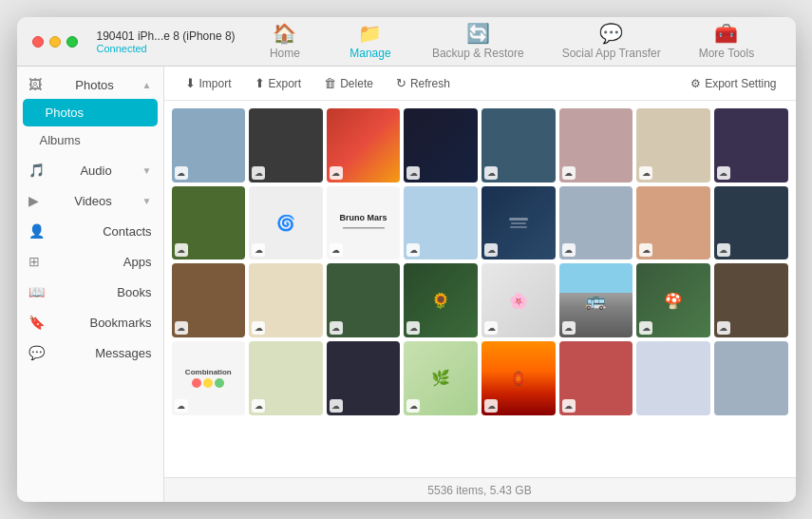 Image resolution: width=812 pixels, height=519 pixels. I want to click on delete-label: Delete, so click(357, 84).